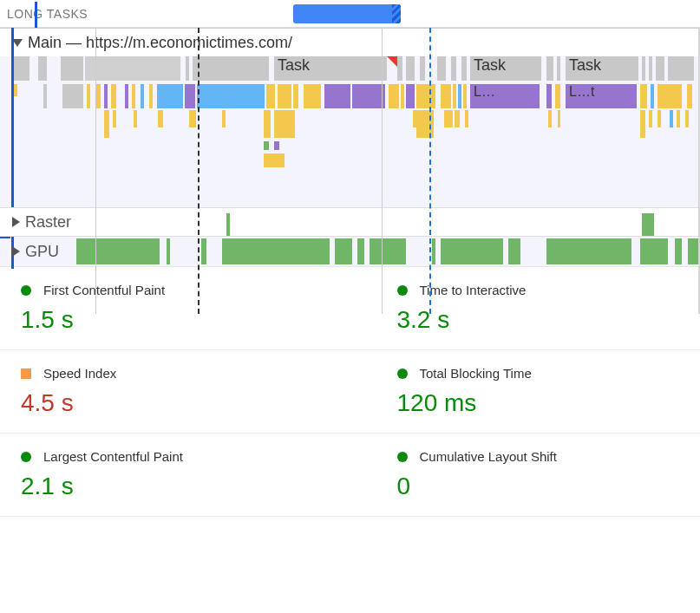 This screenshot has width=700, height=613. I want to click on metric-lcp: Largest Contentful Paint 2.1 s, so click(162, 475).